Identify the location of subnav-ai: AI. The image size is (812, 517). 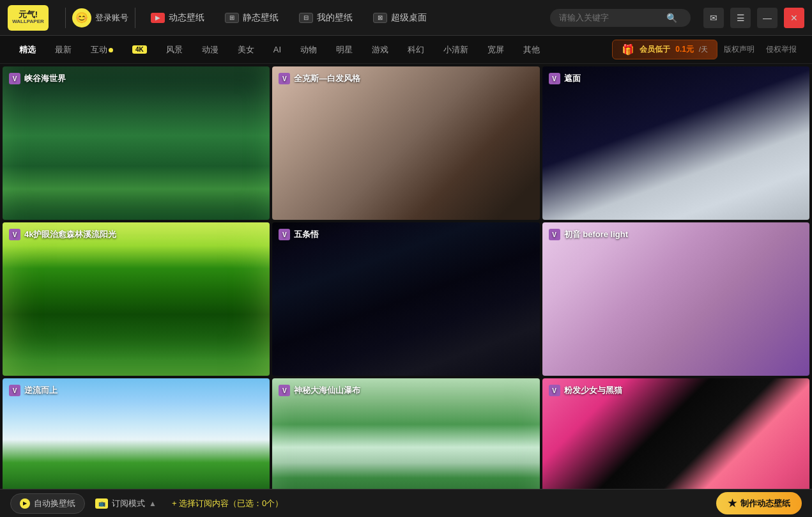
(277, 50).